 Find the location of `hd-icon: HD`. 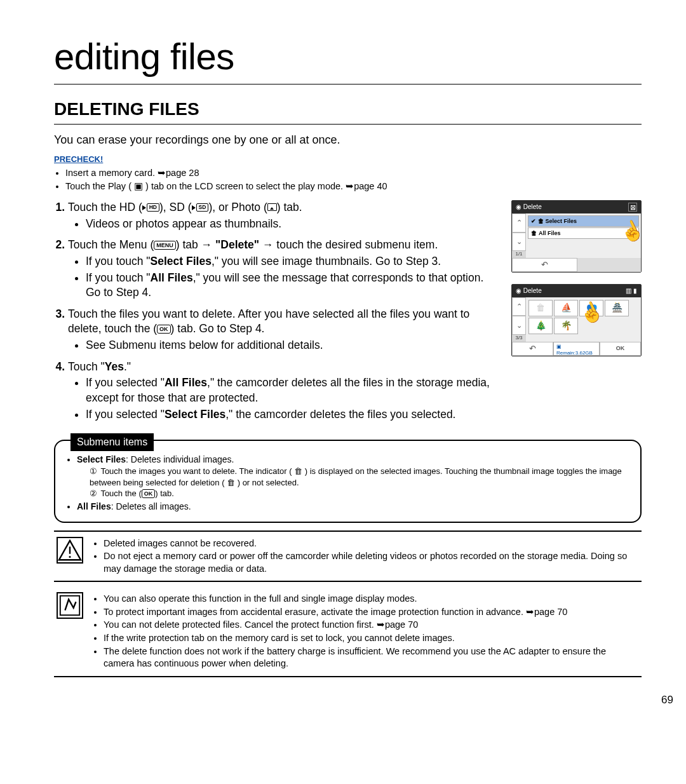

hd-icon: HD is located at coordinates (153, 207).